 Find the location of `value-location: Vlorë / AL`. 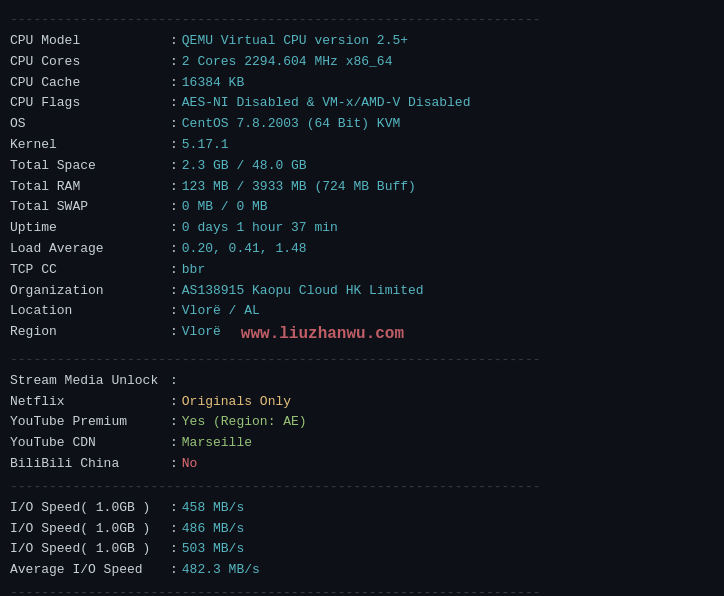

value-location: Vlorë / AL is located at coordinates (221, 312).